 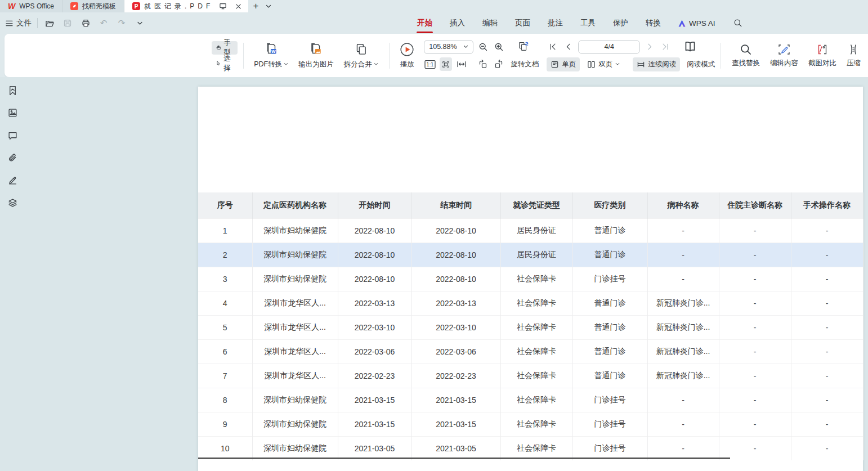 I want to click on table-cell: 普通门诊, so click(x=610, y=303).